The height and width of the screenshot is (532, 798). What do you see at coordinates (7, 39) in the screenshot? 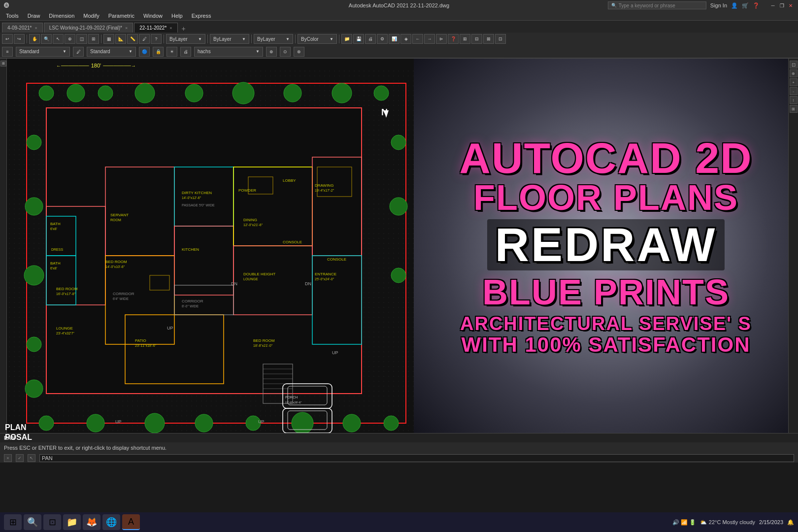
I see `undo-button: ↩` at bounding box center [7, 39].